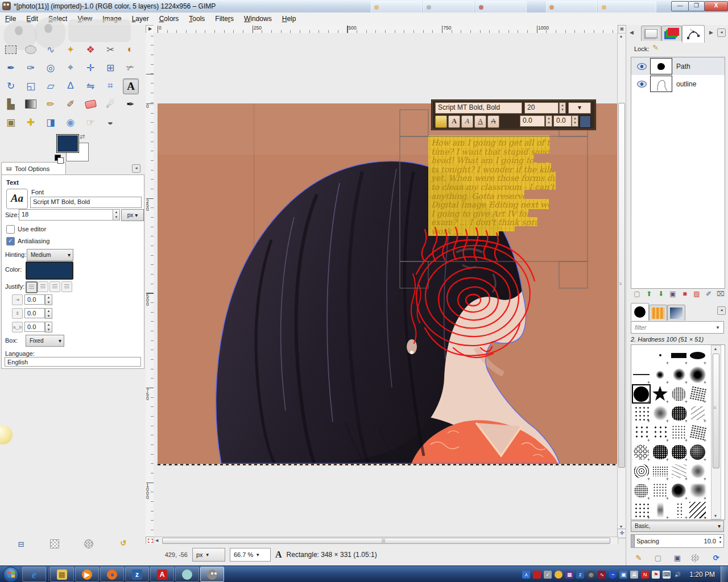 This screenshot has width=728, height=582. I want to click on tool-dodge-burn: ◒, so click(110, 122).